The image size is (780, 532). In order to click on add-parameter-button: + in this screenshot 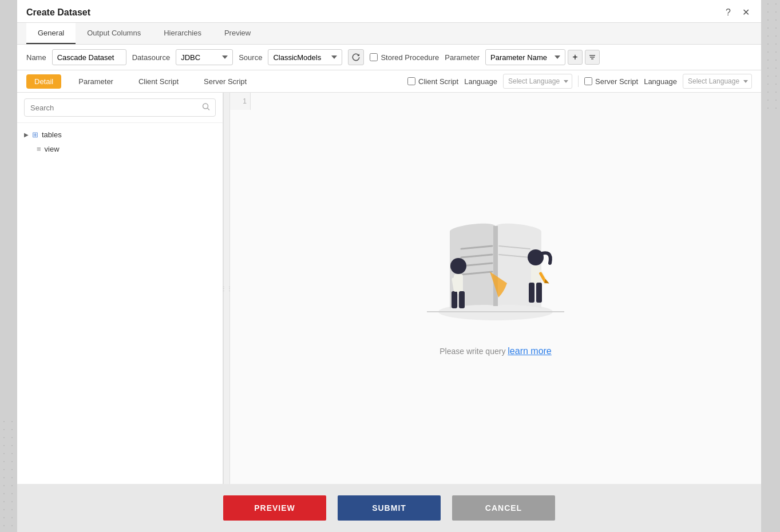, I will do `click(575, 57)`.